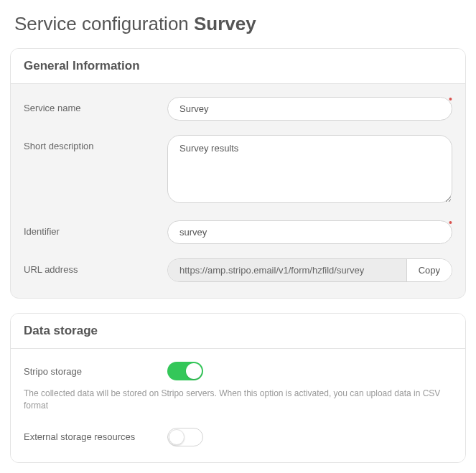 The width and height of the screenshot is (476, 473). I want to click on service-name-input, so click(310, 109).